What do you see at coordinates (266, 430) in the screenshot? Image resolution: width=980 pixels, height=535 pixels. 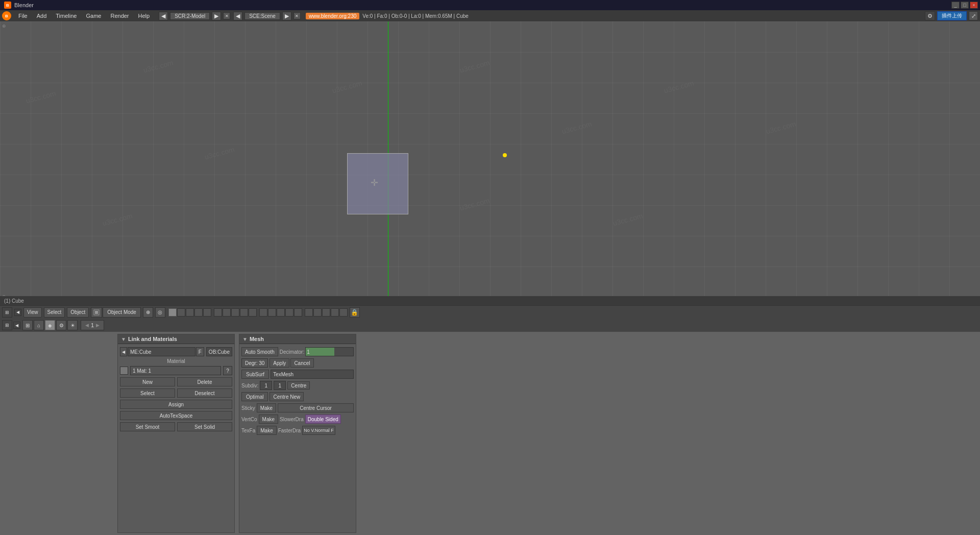 I see `make-texfa-btn: Make` at bounding box center [266, 430].